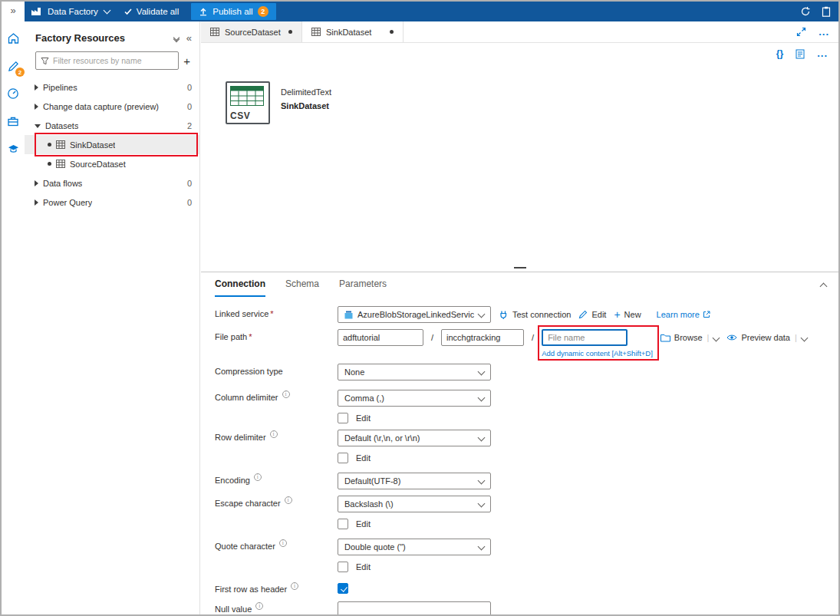 Image resolution: width=840 pixels, height=616 pixels. I want to click on filter-row: +, so click(113, 61).